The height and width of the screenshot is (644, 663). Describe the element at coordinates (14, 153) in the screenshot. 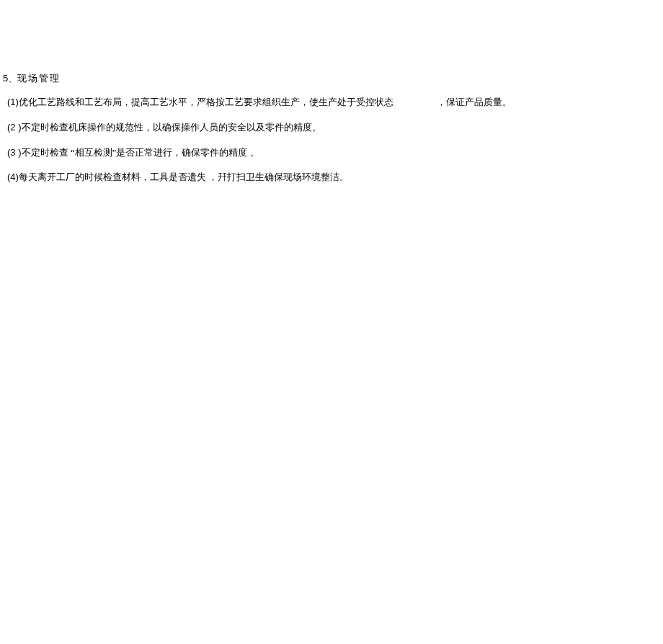

I see `item-number: (3 )` at that location.